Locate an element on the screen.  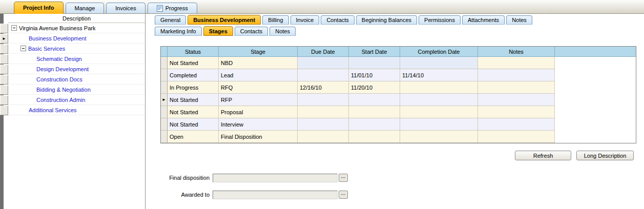
cell-status: Completed is located at coordinates (193, 75).